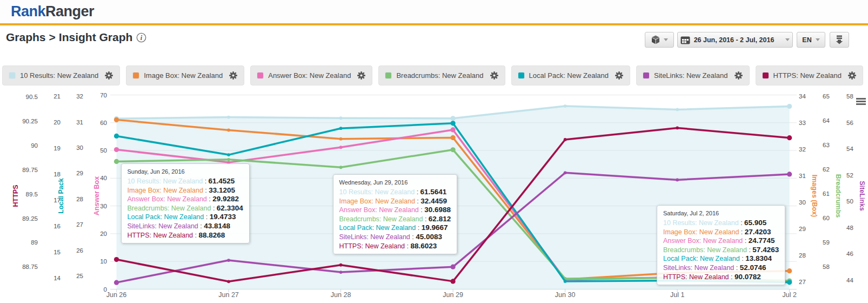 Image resolution: width=868 pixels, height=303 pixels. What do you see at coordinates (35, 146) in the screenshot?
I see `svg-text: 90` at bounding box center [35, 146].